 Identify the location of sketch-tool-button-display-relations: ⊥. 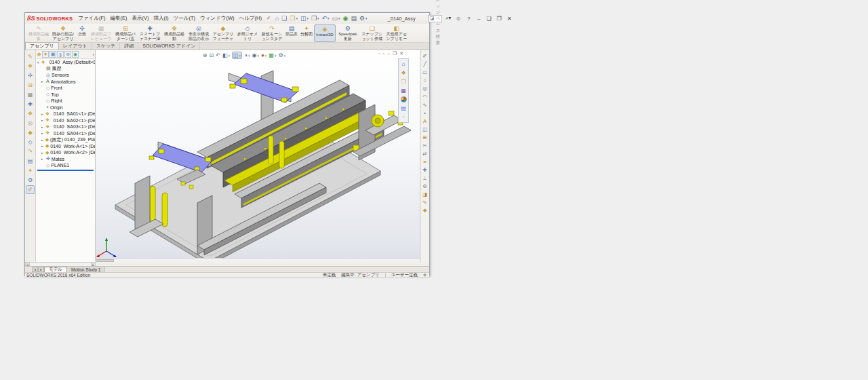
(425, 178).